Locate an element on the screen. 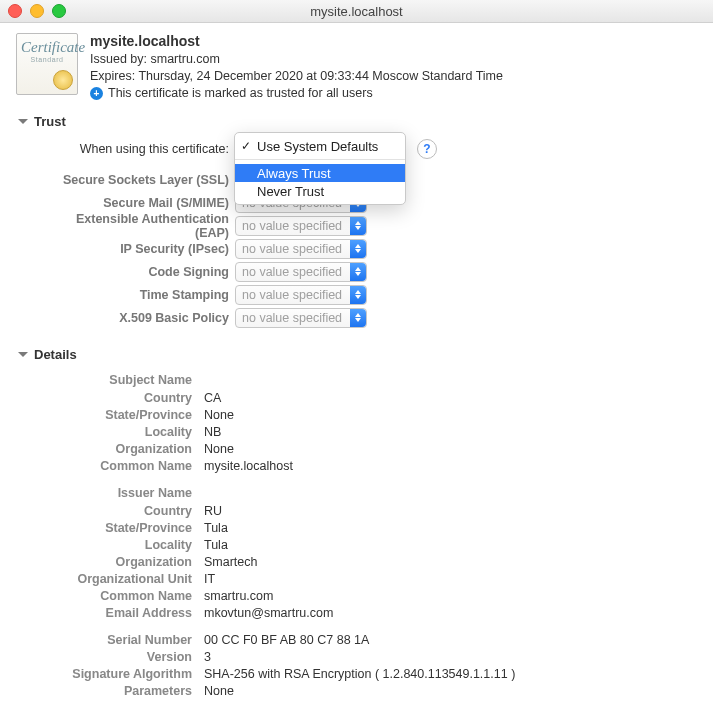  expires-line: Expires: Thursday, 24 December 2020 at 0… is located at coordinates (394, 76).